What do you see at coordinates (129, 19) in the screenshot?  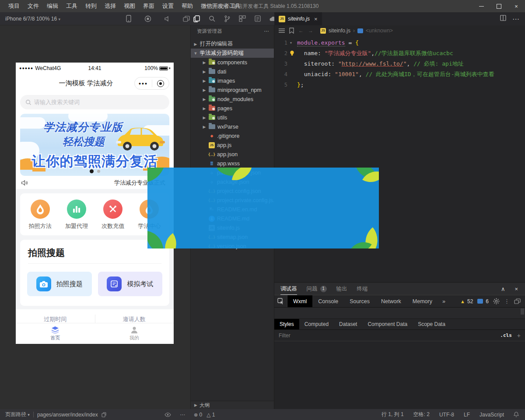 I see `phone-mode-icon` at bounding box center [129, 19].